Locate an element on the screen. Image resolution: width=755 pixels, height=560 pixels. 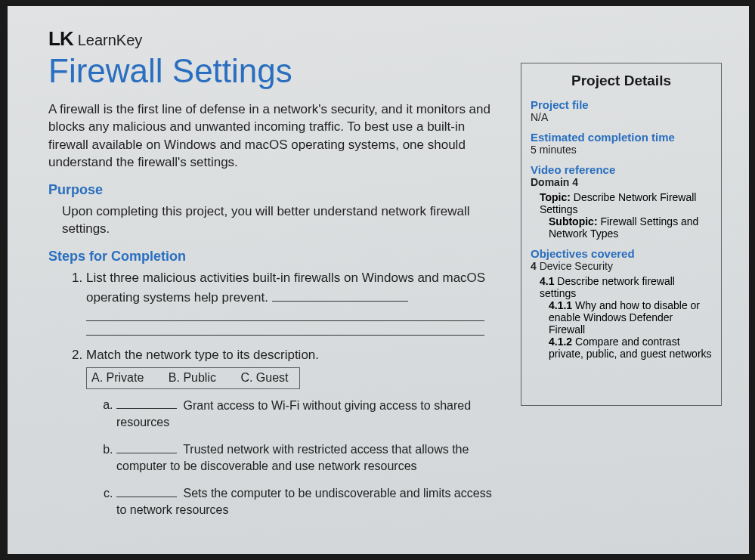
objective-l2: 4.1 Describe network firewall settings is located at coordinates (626, 287).